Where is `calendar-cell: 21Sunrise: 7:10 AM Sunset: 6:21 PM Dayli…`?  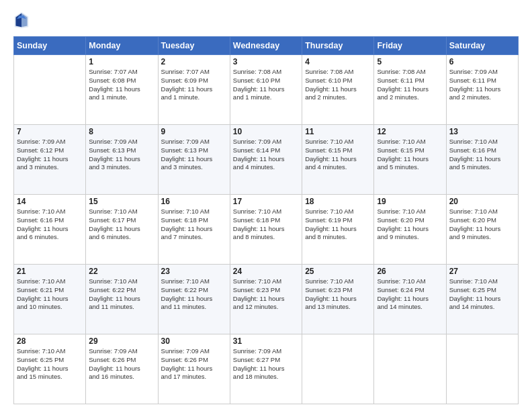
calendar-cell: 21Sunrise: 7:10 AM Sunset: 6:21 PM Dayli… is located at coordinates (50, 300).